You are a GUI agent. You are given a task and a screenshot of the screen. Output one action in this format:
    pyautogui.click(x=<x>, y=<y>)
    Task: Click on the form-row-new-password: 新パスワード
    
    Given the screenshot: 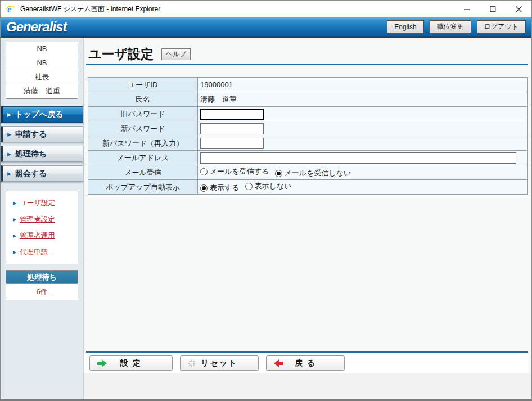 What is the action you would take?
    pyautogui.click(x=308, y=129)
    